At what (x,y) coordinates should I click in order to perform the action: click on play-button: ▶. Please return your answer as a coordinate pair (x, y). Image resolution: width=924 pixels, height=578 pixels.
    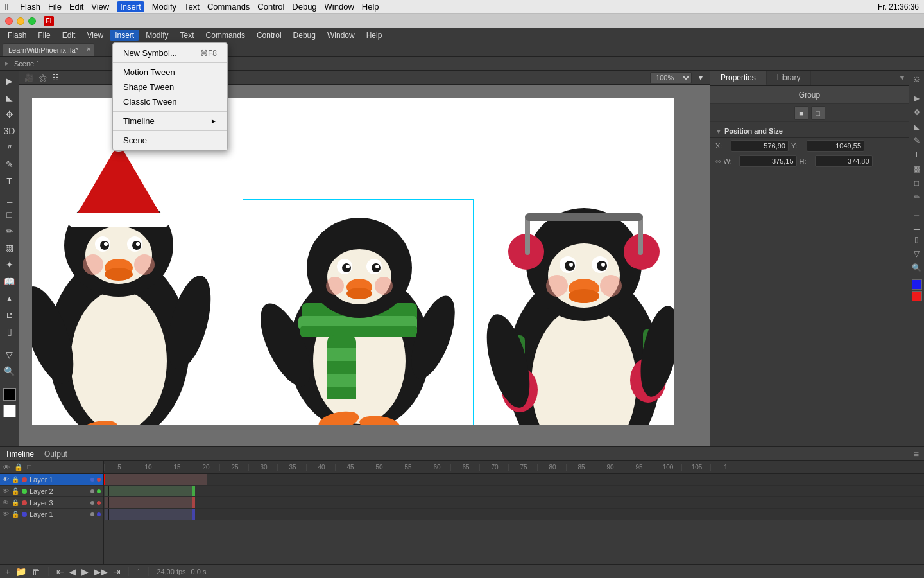
    Looking at the image, I should click on (85, 572).